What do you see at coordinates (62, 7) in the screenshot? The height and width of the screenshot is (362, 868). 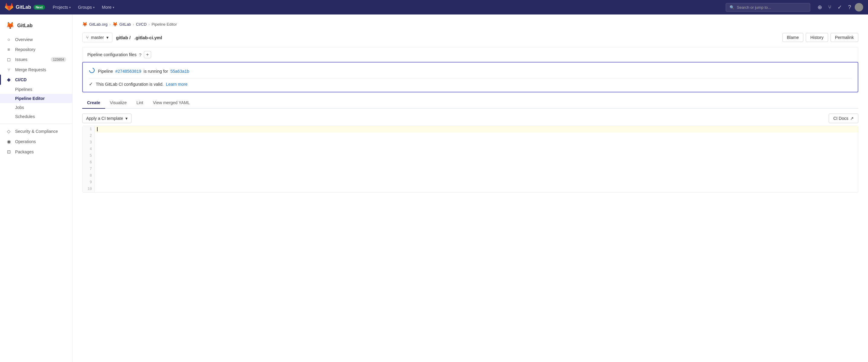 I see `nav-projects: Projects ▾` at bounding box center [62, 7].